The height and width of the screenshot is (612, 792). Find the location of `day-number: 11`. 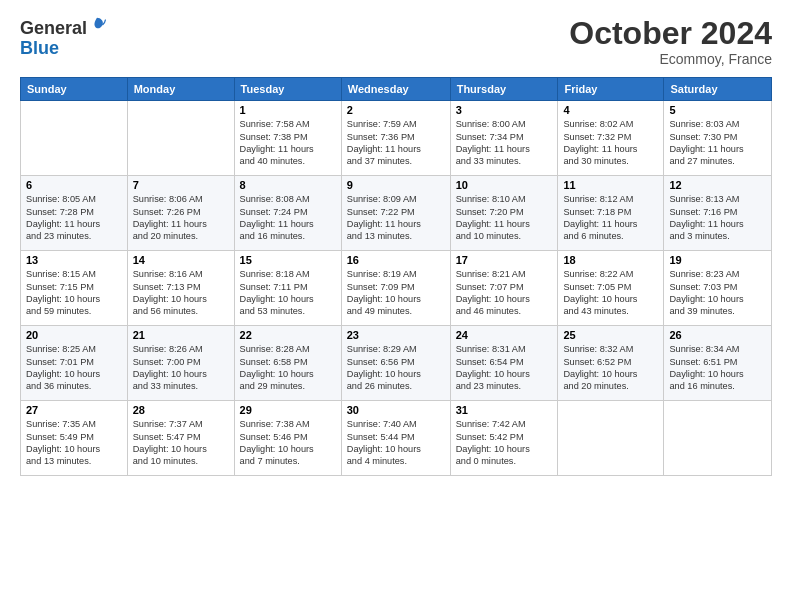

day-number: 11 is located at coordinates (610, 185).